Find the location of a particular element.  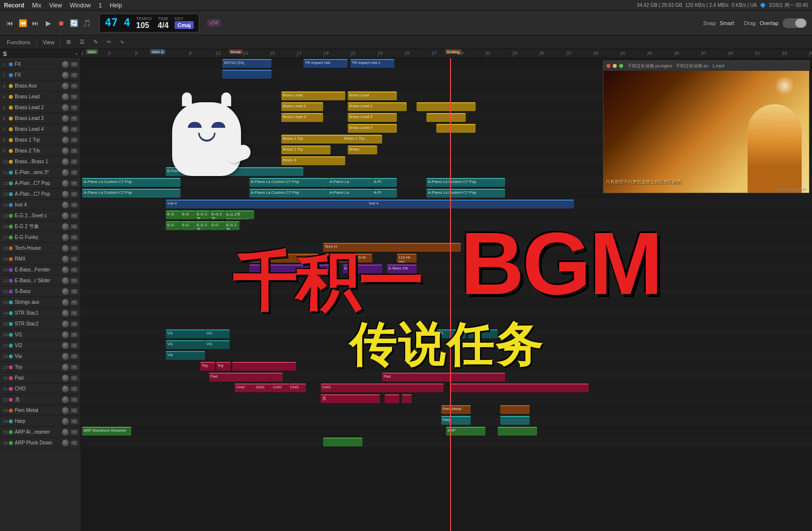

clip-lane7-1: Brass 1 Trp is located at coordinates (362, 139).